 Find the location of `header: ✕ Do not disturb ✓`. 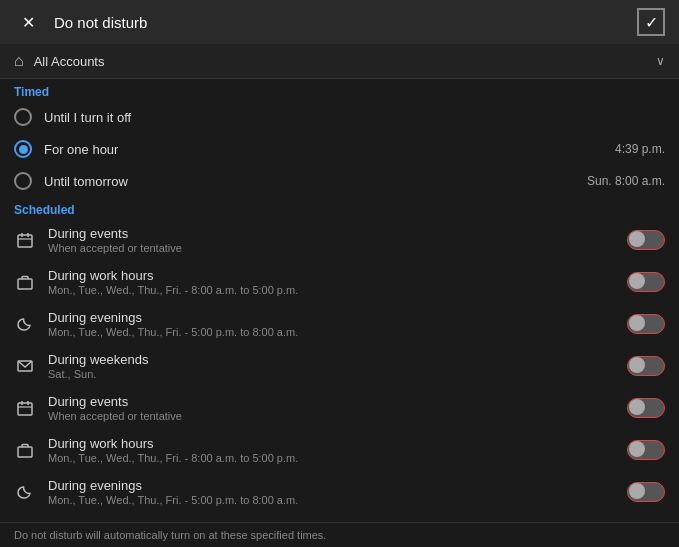

header: ✕ Do not disturb ✓ is located at coordinates (340, 22).